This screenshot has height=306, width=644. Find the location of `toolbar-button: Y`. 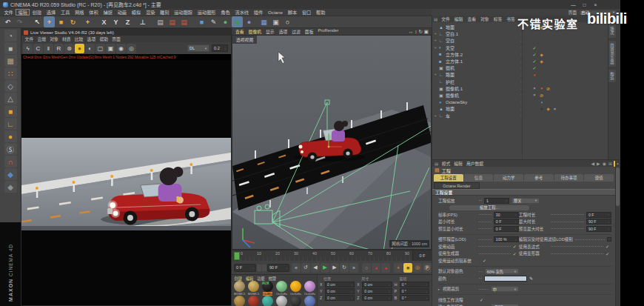

toolbar-button: Y is located at coordinates (115, 22).